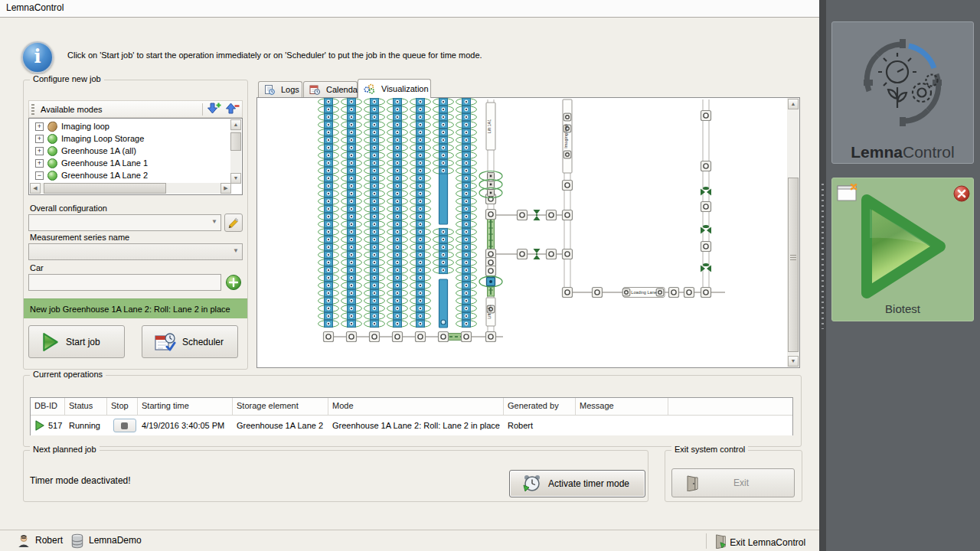 This screenshot has width=980, height=551. I want to click on brand-control: Control, so click(929, 152).